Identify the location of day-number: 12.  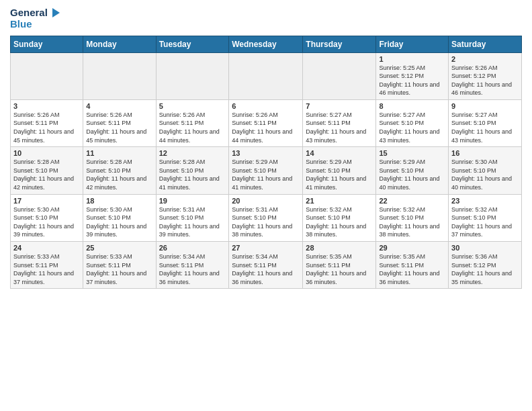
(193, 153).